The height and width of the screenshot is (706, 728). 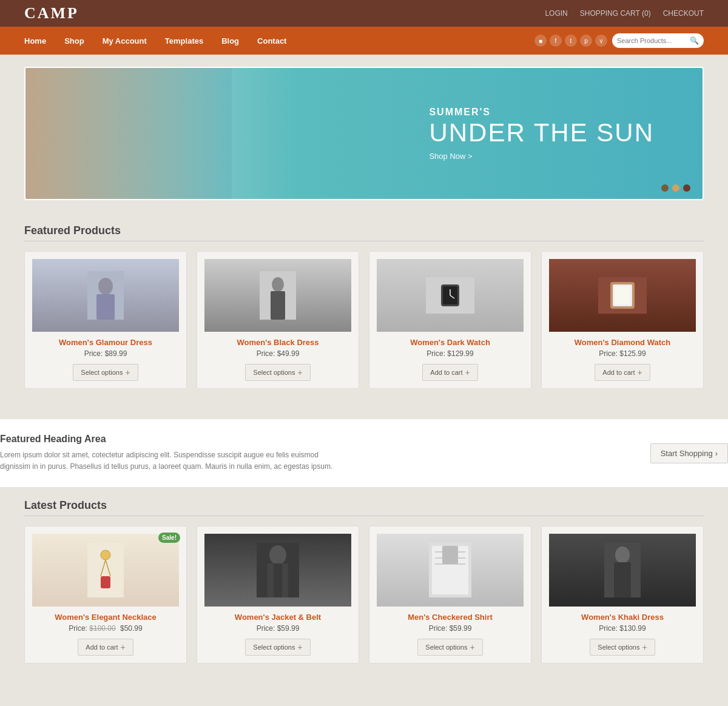 I want to click on start-shopping-button: Start Shopping ›, so click(x=689, y=454).